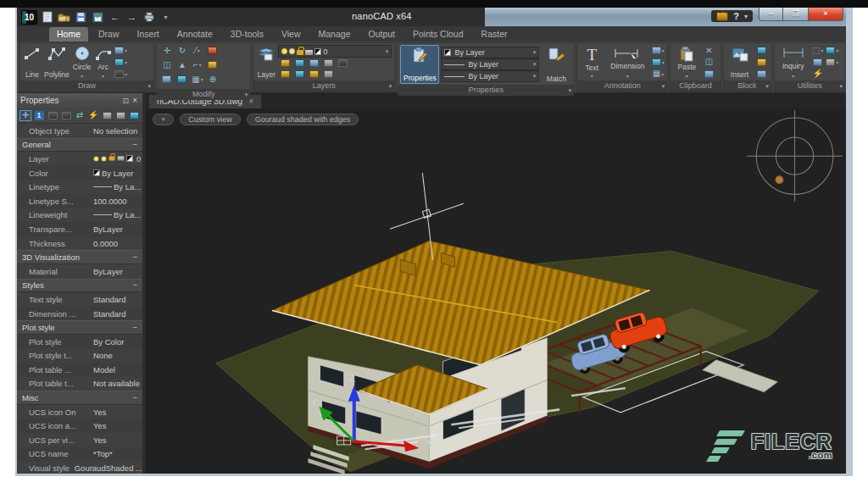  I want to click on rotate-icon: ↻, so click(182, 51).